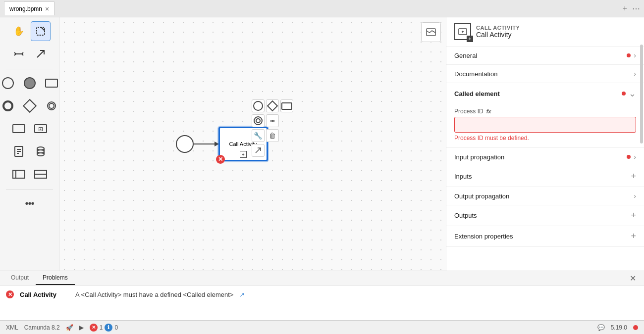  Describe the element at coordinates (635, 74) in the screenshot. I see `documentation-chevron: ›` at that location.